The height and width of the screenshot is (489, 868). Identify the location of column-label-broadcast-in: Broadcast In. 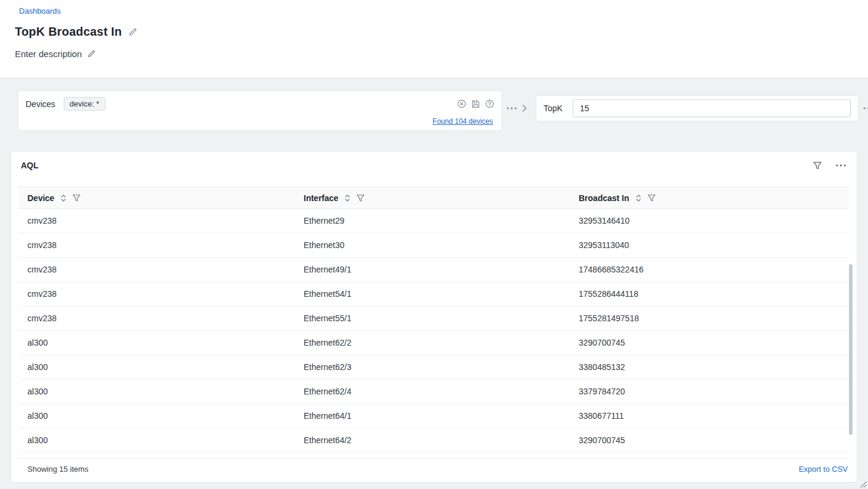
(604, 198).